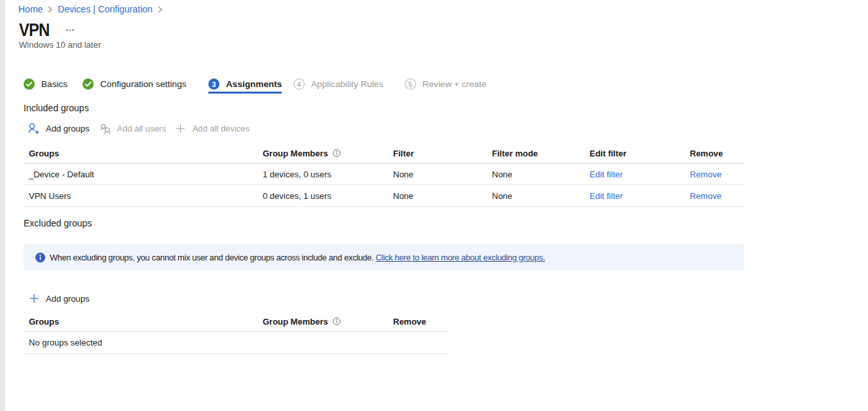 This screenshot has width=868, height=411. Describe the element at coordinates (347, 84) in the screenshot. I see `step-label: Applicability Rules` at that location.